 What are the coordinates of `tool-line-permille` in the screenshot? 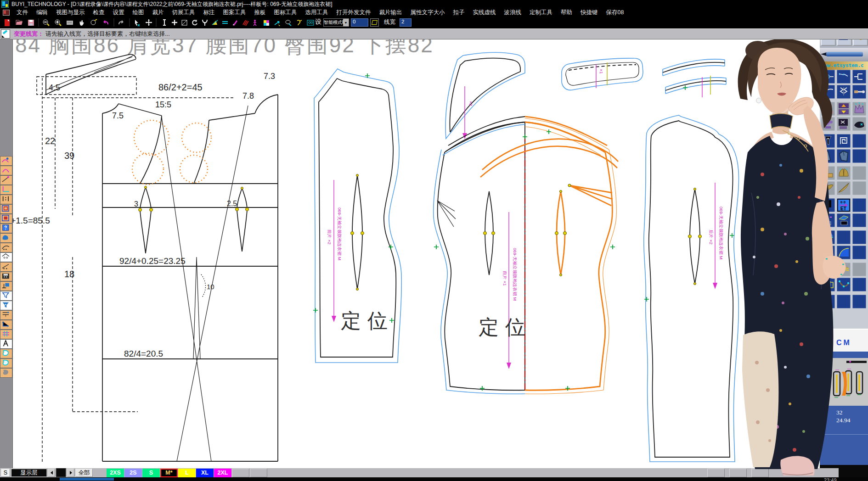 It's located at (6, 267).